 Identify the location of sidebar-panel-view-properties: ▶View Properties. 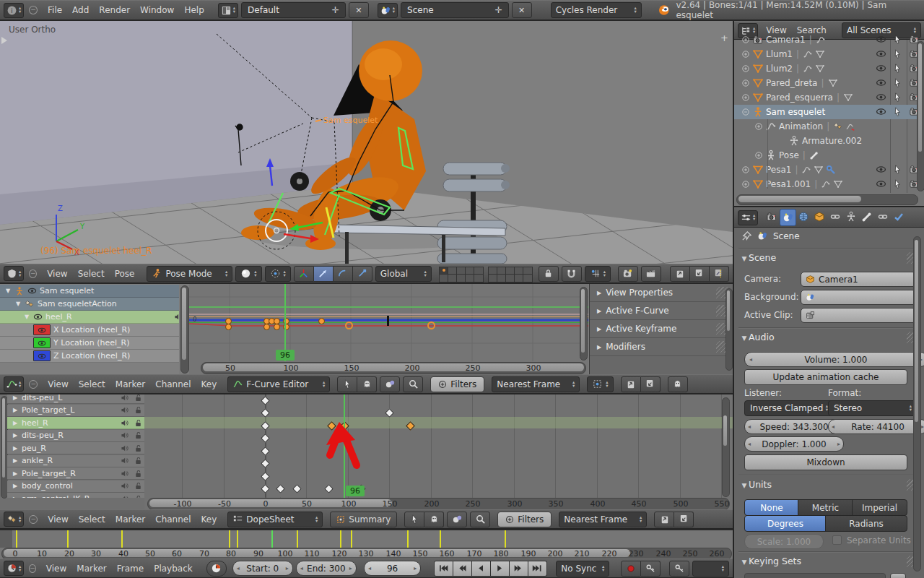
(660, 293).